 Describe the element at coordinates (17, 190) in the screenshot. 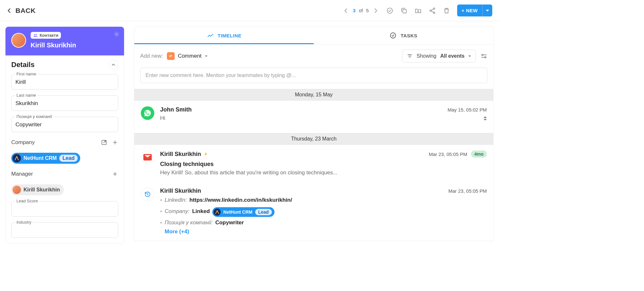

I see `manager-avatar` at that location.